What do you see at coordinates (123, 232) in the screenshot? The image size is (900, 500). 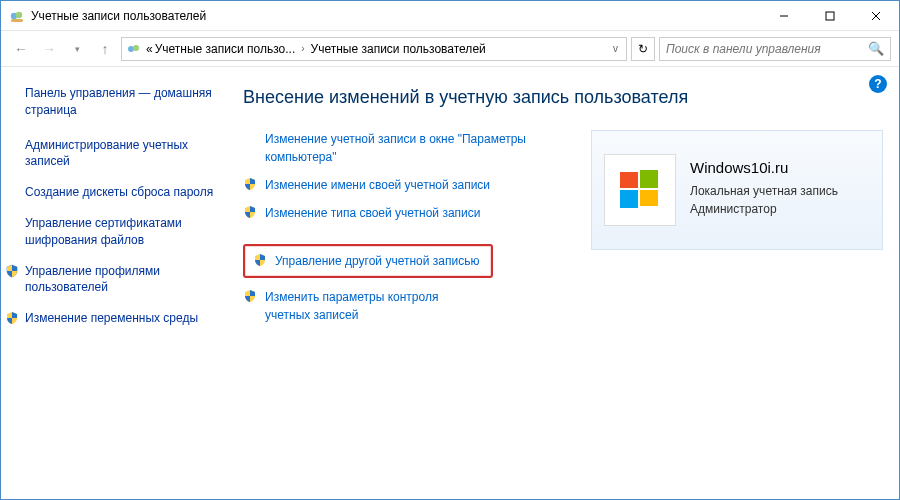 I see `sidebar-item-encryption-certs: Управление сертификатами шифрования файл…` at bounding box center [123, 232].